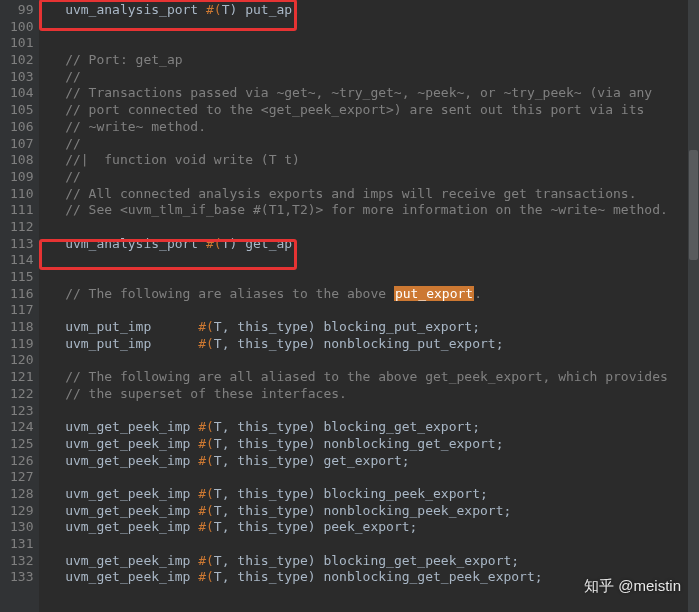 The image size is (699, 612). I want to click on line-number: 130, so click(22, 528).